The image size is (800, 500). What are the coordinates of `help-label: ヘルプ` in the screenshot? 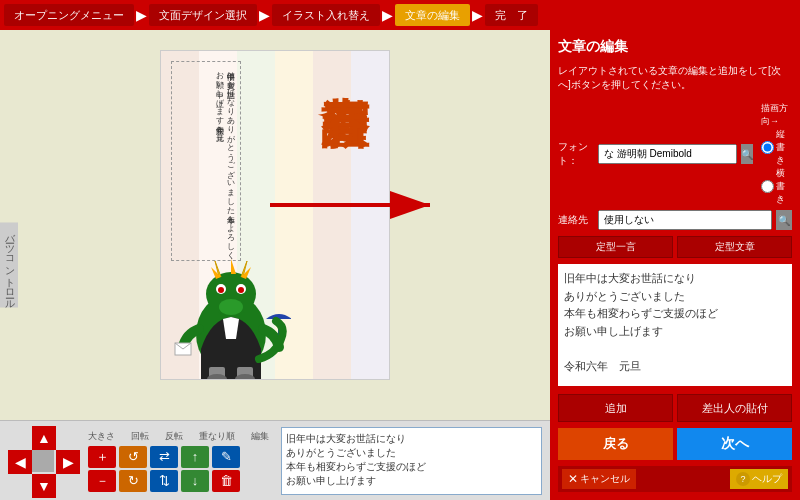 It's located at (767, 479).